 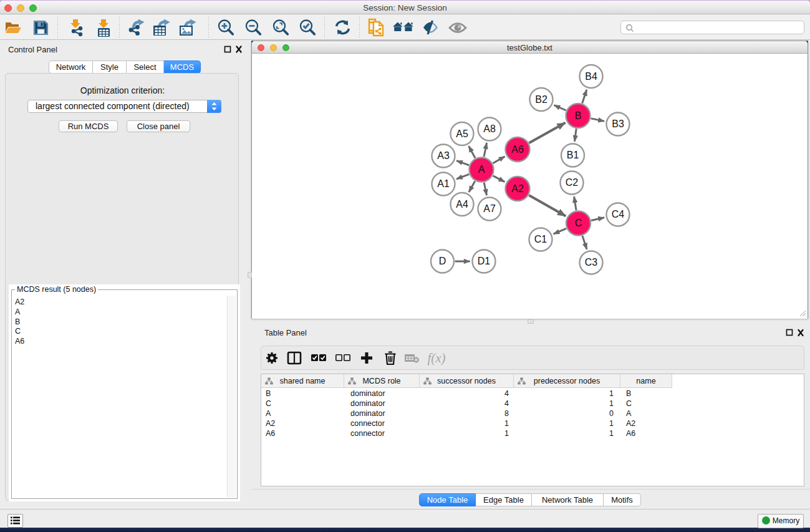 I want to click on svg-text: A4, so click(x=462, y=205).